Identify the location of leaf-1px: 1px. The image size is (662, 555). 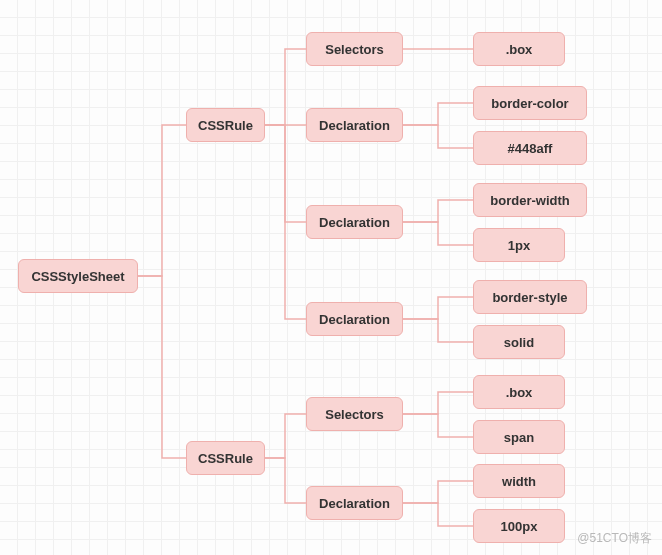
(519, 245).